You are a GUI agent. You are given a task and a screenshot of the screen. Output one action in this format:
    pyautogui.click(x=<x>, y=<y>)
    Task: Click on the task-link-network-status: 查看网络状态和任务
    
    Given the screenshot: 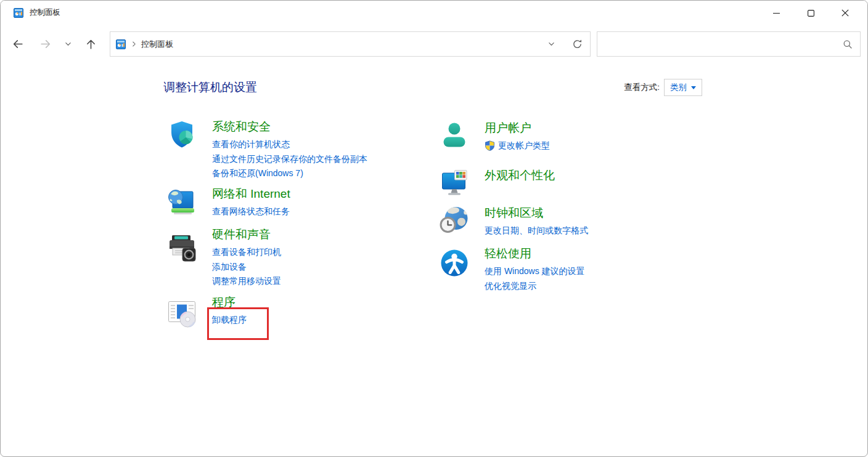 What is the action you would take?
    pyautogui.click(x=252, y=212)
    